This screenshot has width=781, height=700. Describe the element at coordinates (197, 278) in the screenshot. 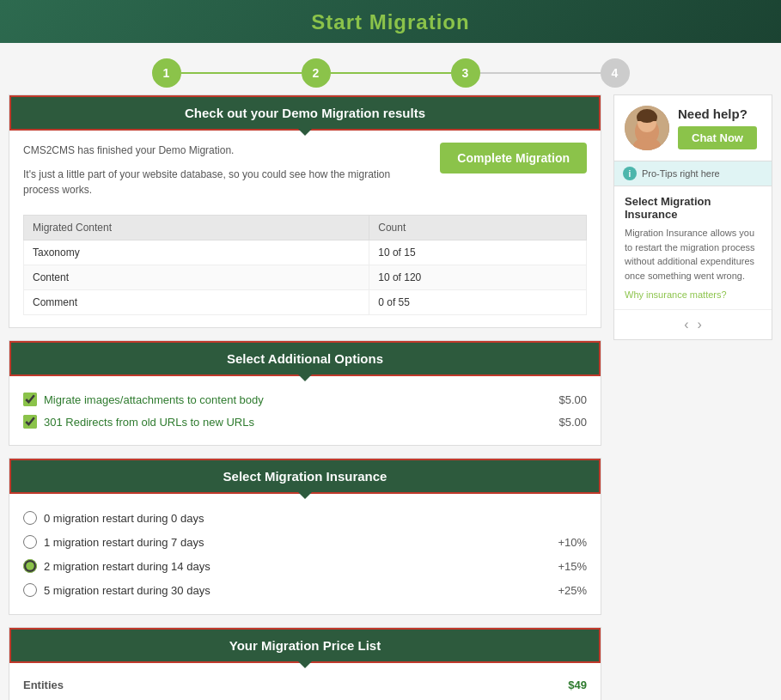

I see `table-cell-content-label: Content` at that location.